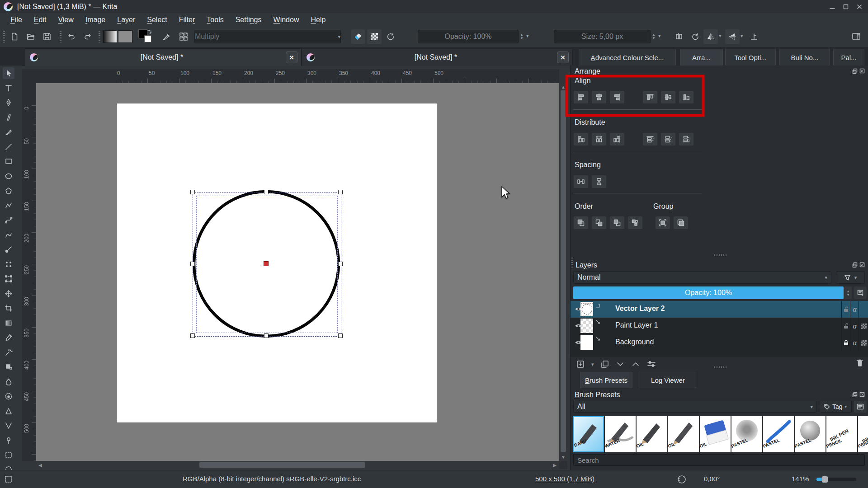 This screenshot has height=488, width=868. I want to click on save-button, so click(47, 37).